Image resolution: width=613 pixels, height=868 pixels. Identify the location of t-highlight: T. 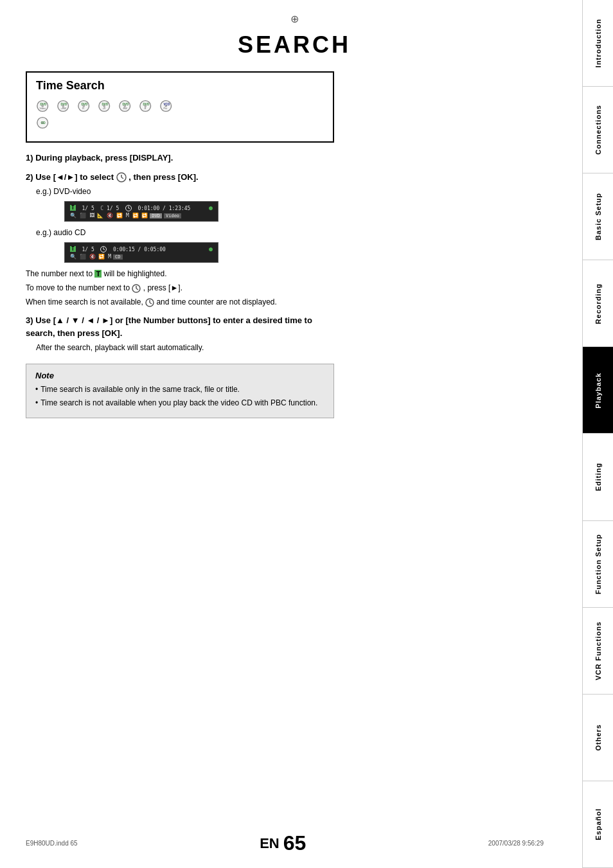
(73, 208).